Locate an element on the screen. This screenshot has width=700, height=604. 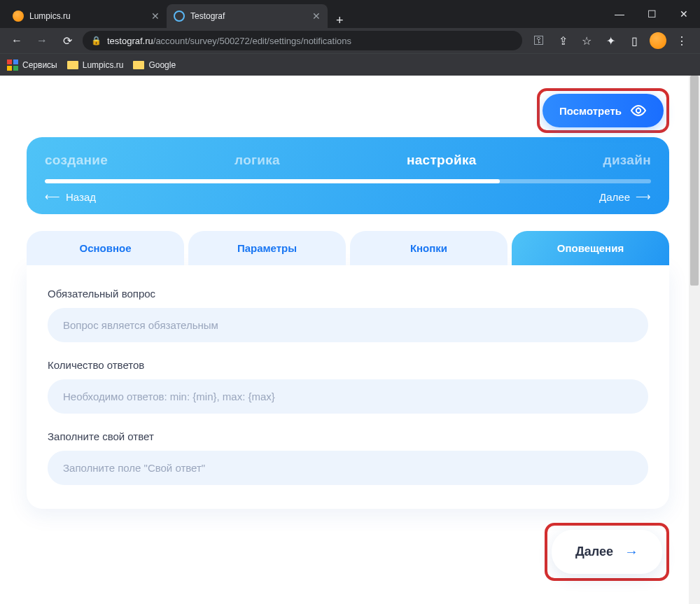
url-path: /account/survey/500272/edit/settings/not… is located at coordinates (252, 41).